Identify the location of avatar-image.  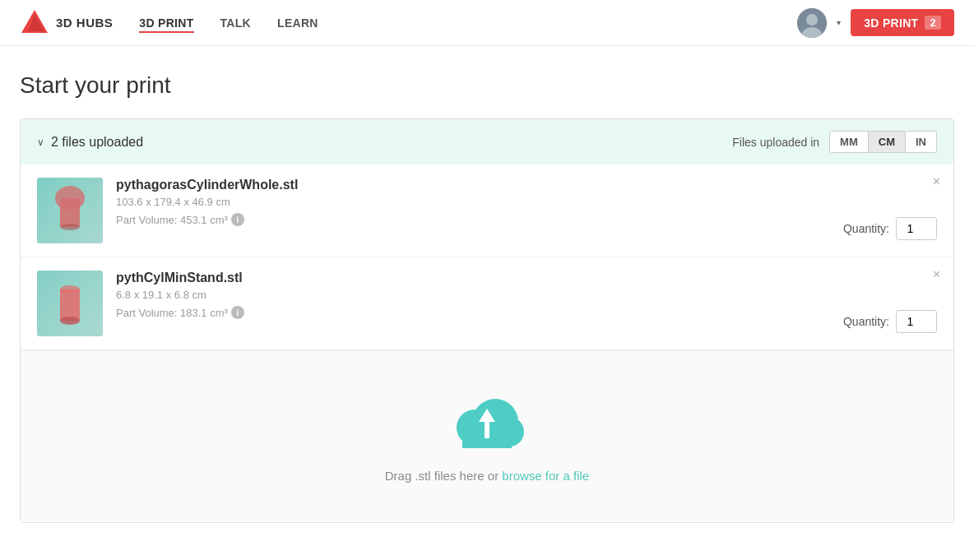
(812, 23).